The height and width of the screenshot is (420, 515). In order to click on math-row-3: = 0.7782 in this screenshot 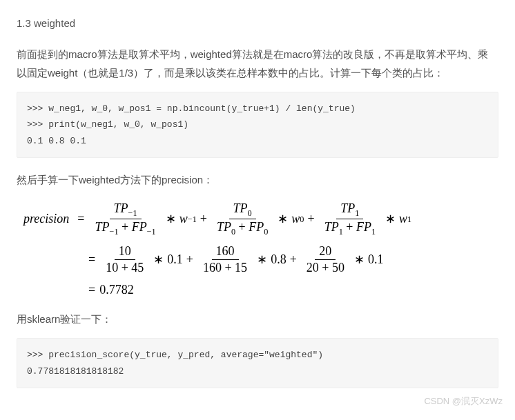, I will do `click(291, 290)`.